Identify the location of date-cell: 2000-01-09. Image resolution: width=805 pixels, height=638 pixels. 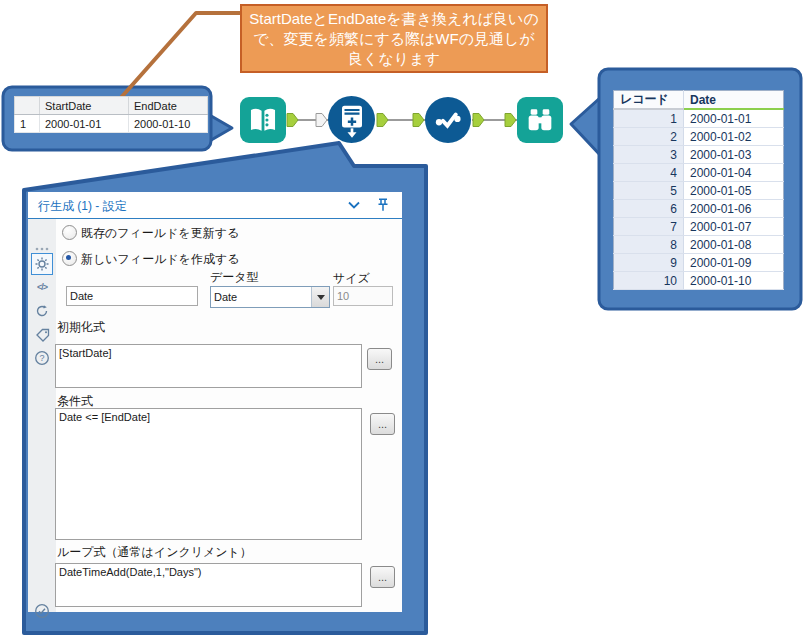
(734, 263).